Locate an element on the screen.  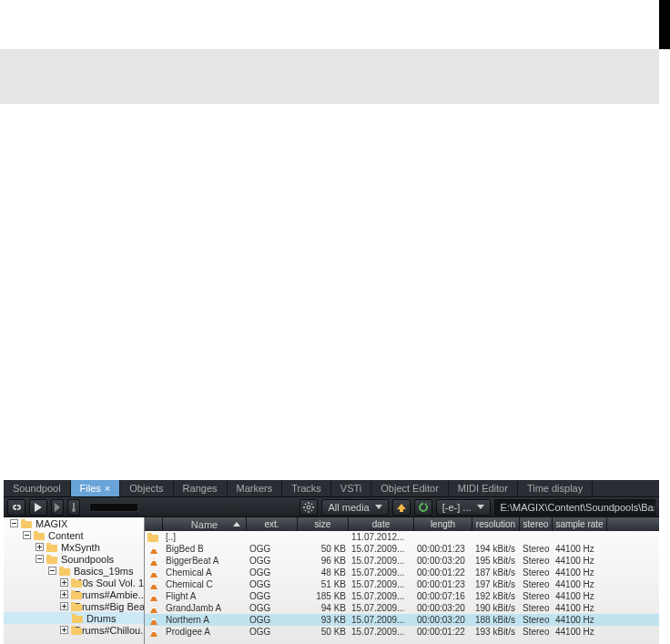
tree-item: Soundpools is located at coordinates (74, 559).